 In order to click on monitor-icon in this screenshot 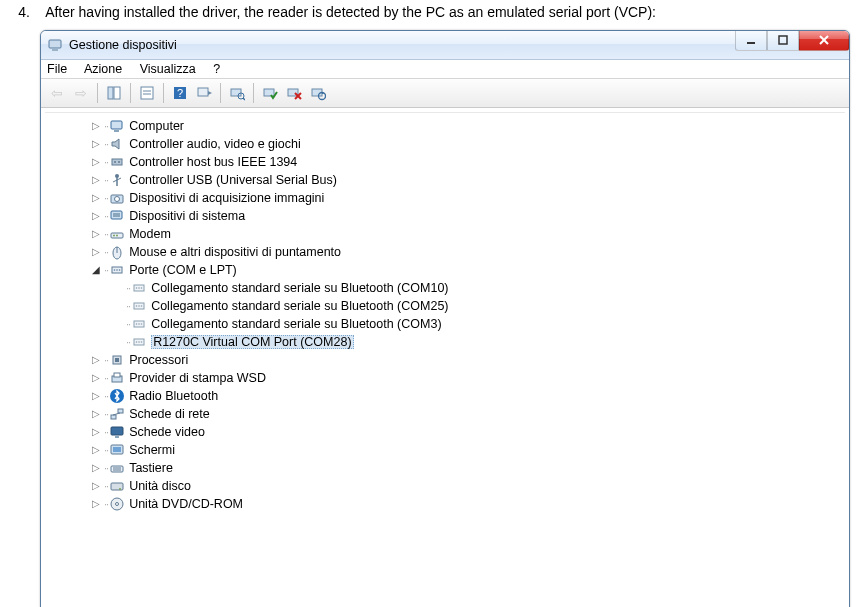, I will do `click(117, 450)`.